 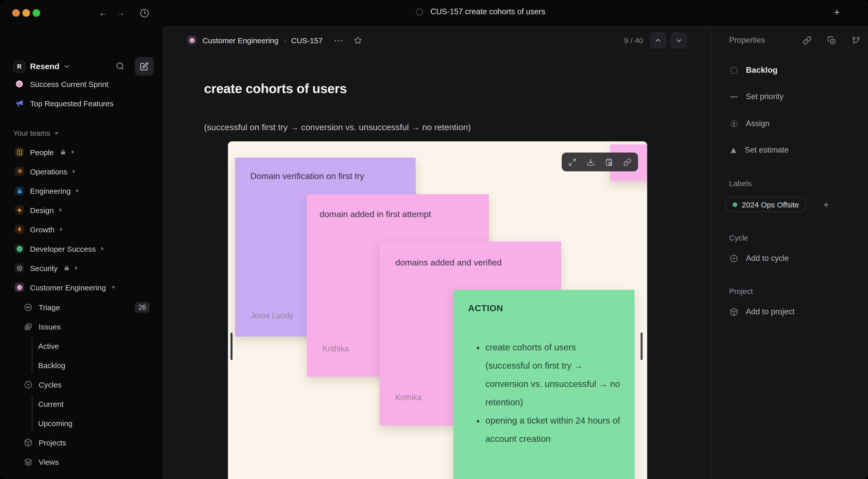 I want to click on breadcrumb-issue-id: CUS-157, so click(x=307, y=40).